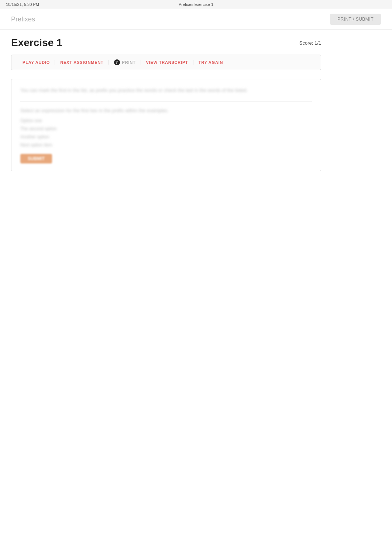 The width and height of the screenshot is (392, 555). What do you see at coordinates (36, 62) in the screenshot?
I see `play-audio-button: PLAY AUDIO` at bounding box center [36, 62].